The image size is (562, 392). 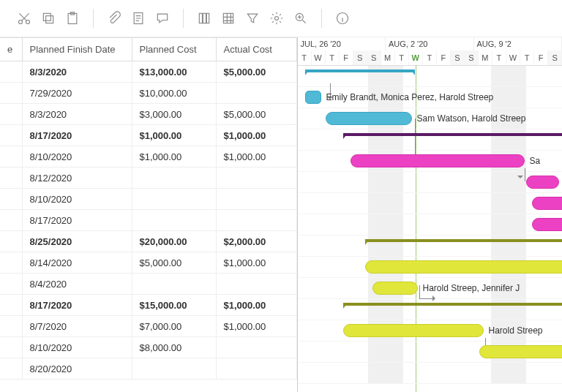 What do you see at coordinates (256, 50) in the screenshot?
I see `col-header-actual-cost: Actual Cost` at bounding box center [256, 50].